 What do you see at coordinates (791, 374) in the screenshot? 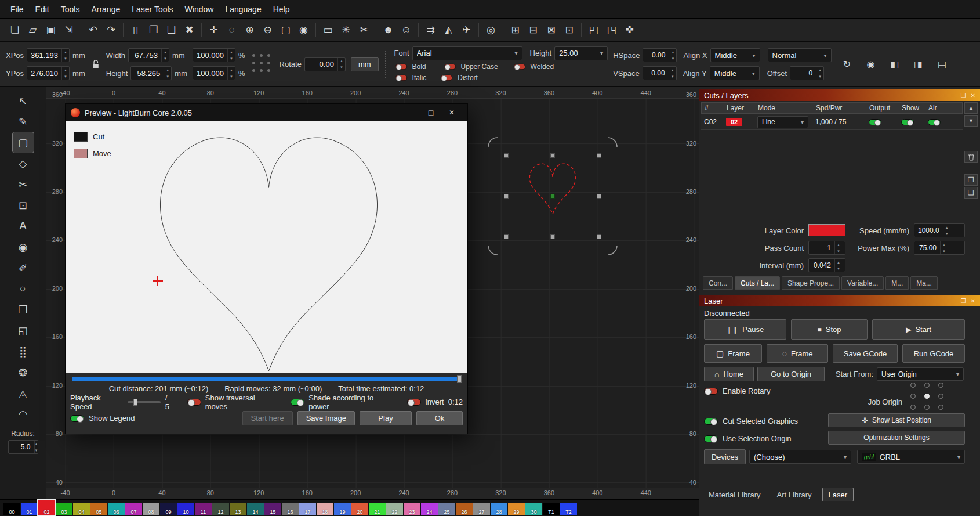
I see `go-to-origin-button: Go to Origin` at bounding box center [791, 374].